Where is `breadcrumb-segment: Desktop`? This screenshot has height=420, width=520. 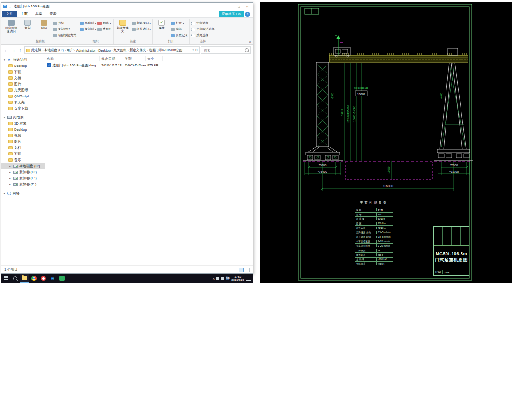
breadcrumb-segment: Desktop is located at coordinates (104, 51).